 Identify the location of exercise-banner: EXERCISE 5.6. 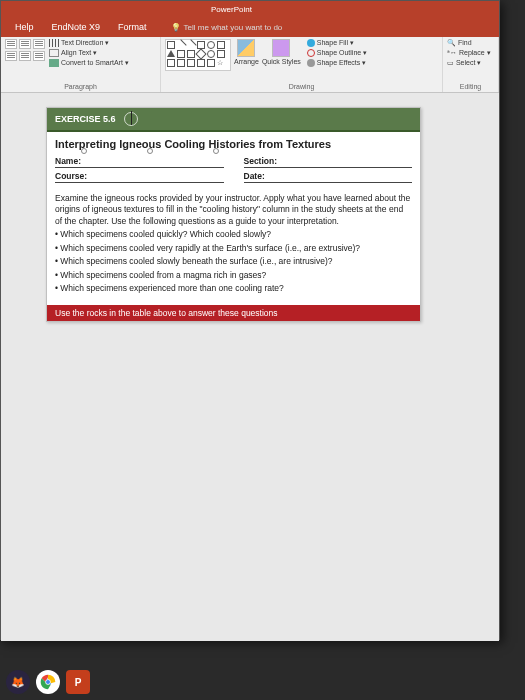
(234, 120).